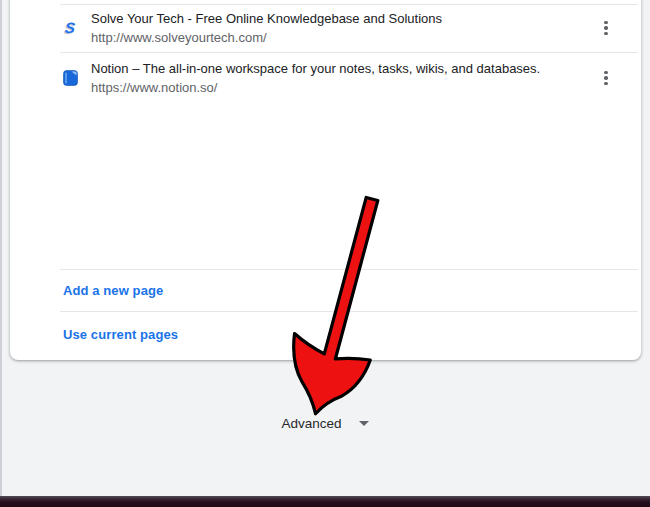 This screenshot has height=507, width=650. Describe the element at coordinates (316, 88) in the screenshot. I see `page-url: https://www.notion.so/` at that location.